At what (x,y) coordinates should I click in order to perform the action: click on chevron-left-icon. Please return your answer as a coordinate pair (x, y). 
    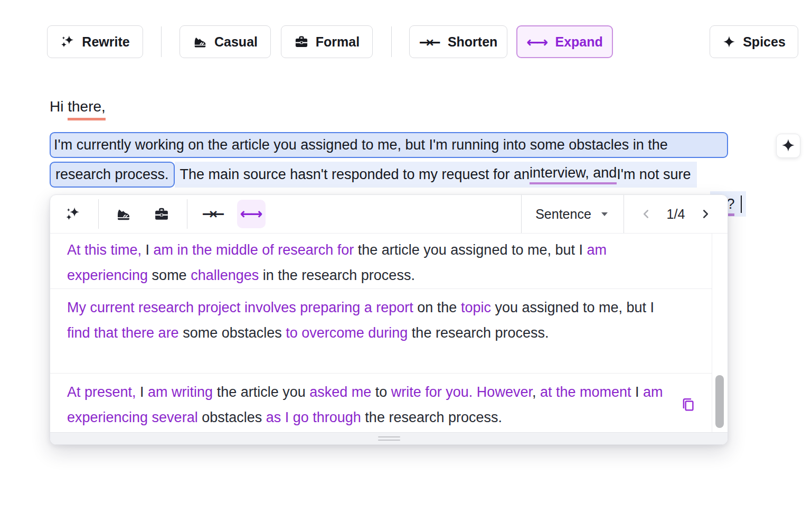
    Looking at the image, I should click on (646, 214).